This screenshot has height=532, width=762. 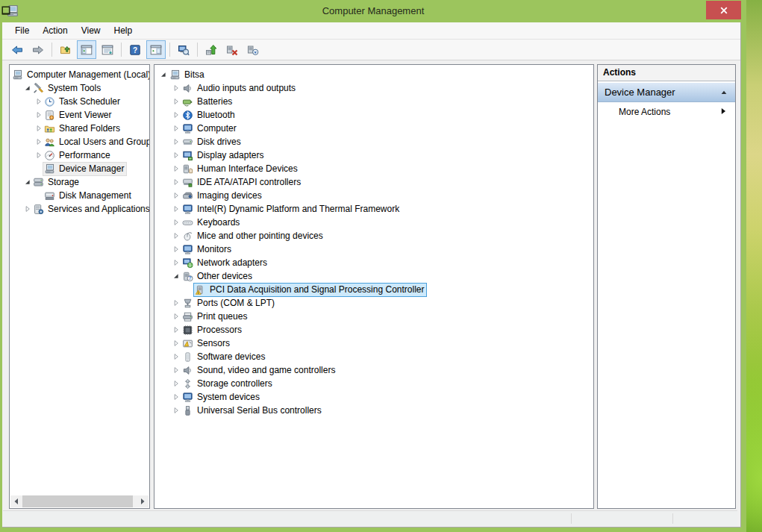 What do you see at coordinates (240, 169) in the screenshot?
I see `tree-item-content: Human Interface Devices` at bounding box center [240, 169].